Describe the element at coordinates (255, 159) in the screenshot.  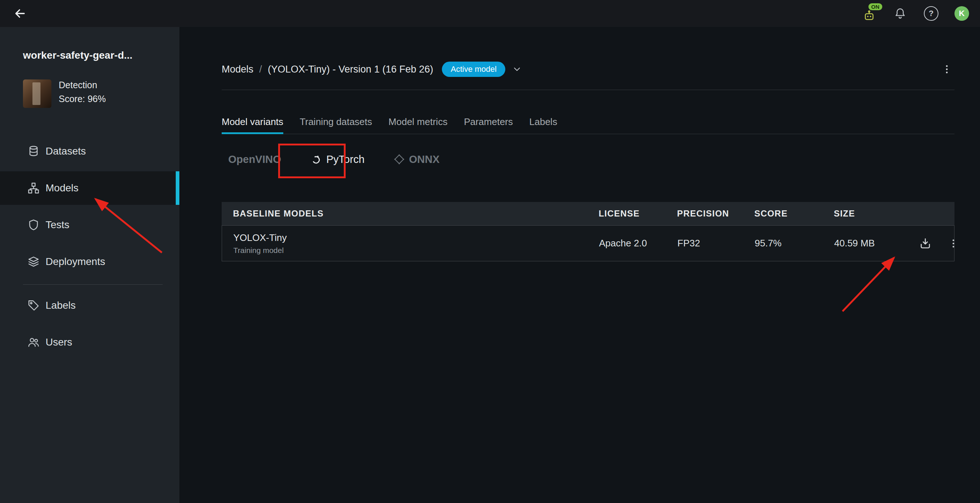
I see `framework-label: OpenVINO` at that location.